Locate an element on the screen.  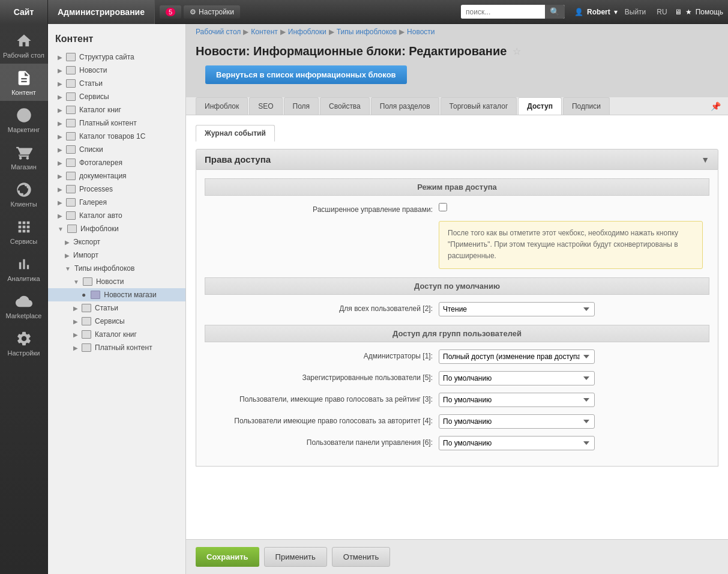
sidebar-item-spiski: ▶ Списки is located at coordinates (116, 150).